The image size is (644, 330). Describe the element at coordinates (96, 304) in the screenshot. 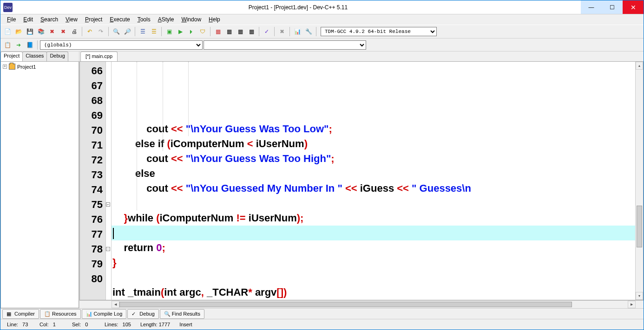

I see `hscroll-pad` at that location.